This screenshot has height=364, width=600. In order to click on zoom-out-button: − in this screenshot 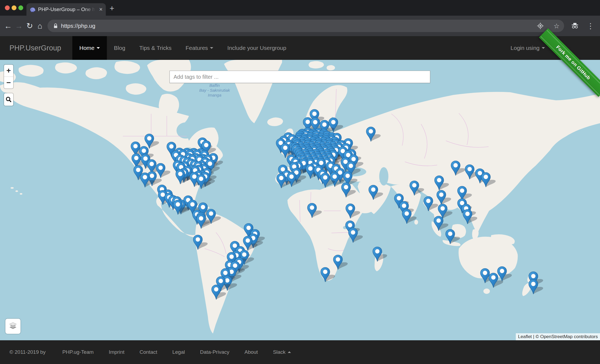, I will do `click(9, 83)`.